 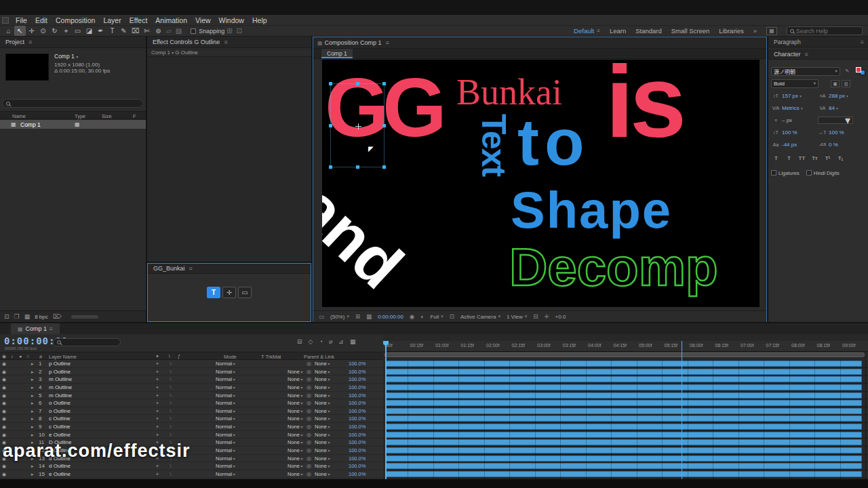 I want to click on hindi-digits-checkbox, so click(x=809, y=173).